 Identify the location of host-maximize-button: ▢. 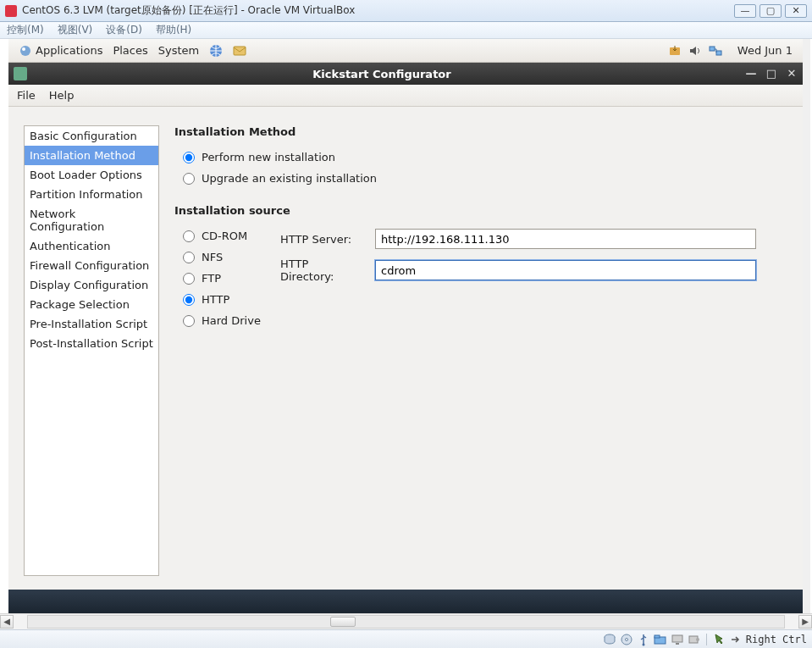
(771, 11).